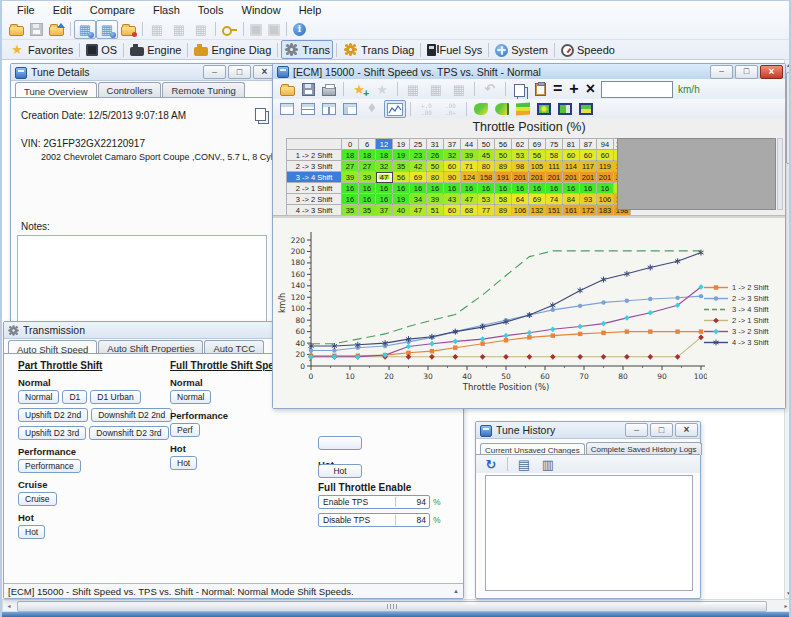  I want to click on column-header-12: 12, so click(384, 144).